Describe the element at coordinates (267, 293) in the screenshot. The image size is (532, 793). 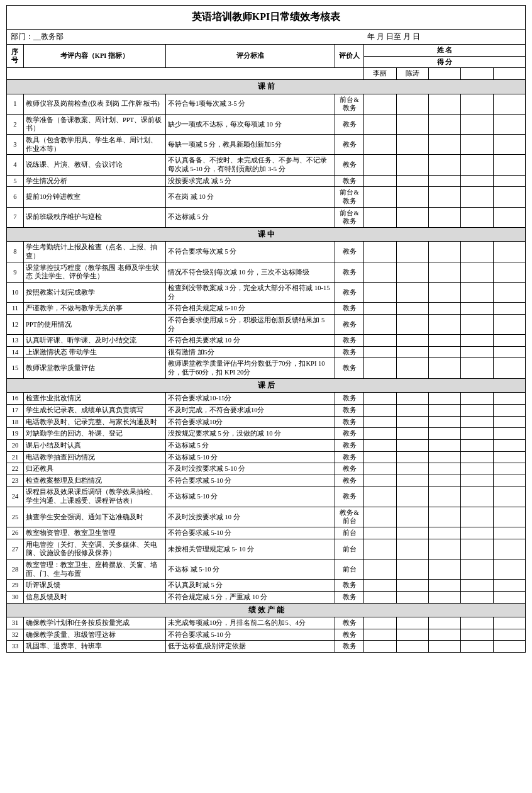
I see `table-row: 10按照教案计划完成教学检查到没带教案减 3 分，完全或大部分不相符减 10-1…` at that location.